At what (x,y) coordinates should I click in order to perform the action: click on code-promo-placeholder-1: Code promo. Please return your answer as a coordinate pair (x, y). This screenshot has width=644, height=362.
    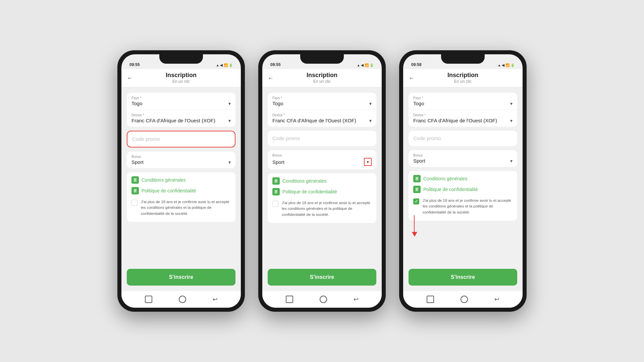
    Looking at the image, I should click on (146, 139).